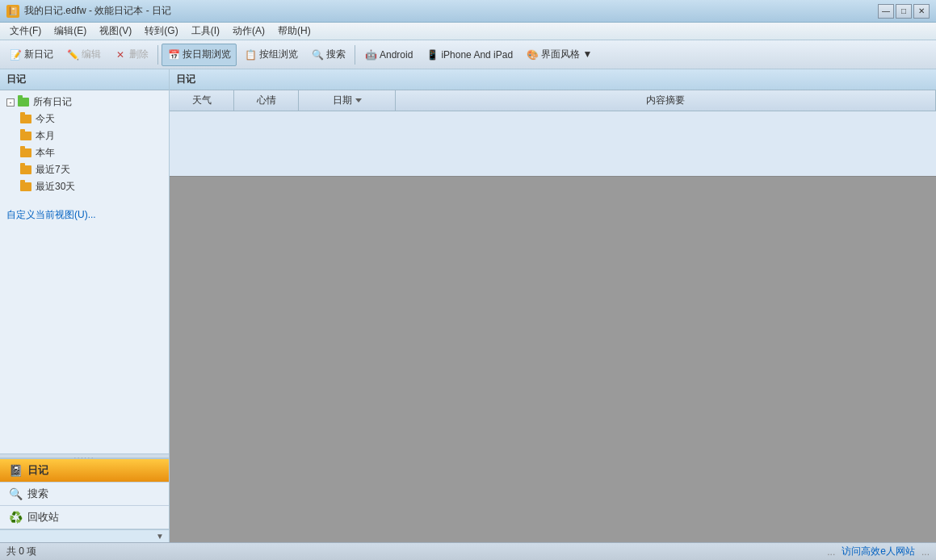 The height and width of the screenshot is (560, 936). I want to click on android-label: Android, so click(396, 55).